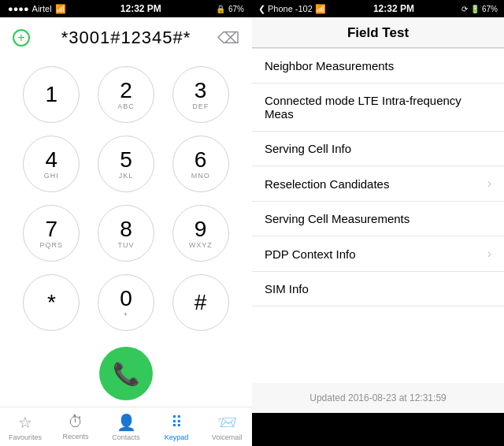 The width and height of the screenshot is (504, 446). What do you see at coordinates (52, 245) in the screenshot?
I see `key-letters: PQRS` at bounding box center [52, 245].